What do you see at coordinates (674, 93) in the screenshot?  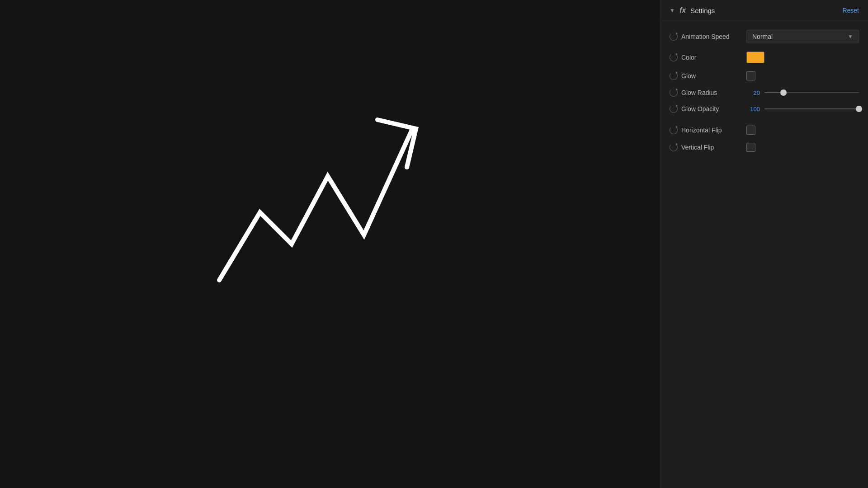 I see `glow-radius-cycle-icon` at bounding box center [674, 93].